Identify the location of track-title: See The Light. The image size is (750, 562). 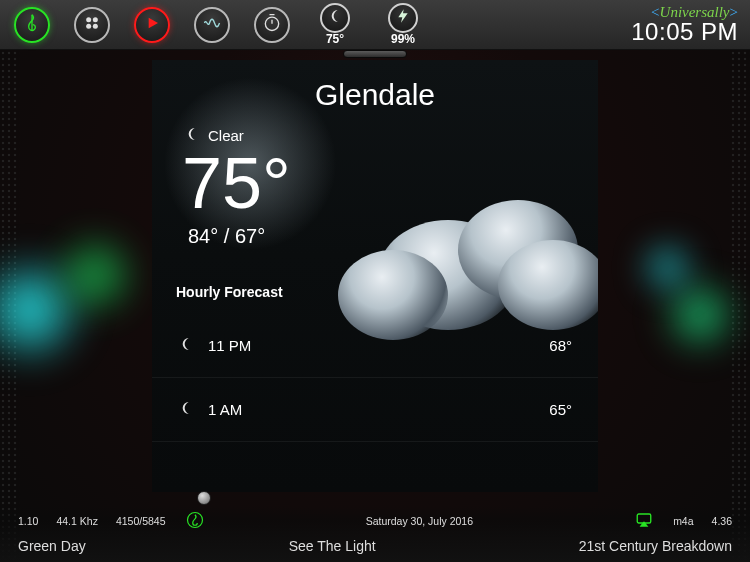
(332, 546).